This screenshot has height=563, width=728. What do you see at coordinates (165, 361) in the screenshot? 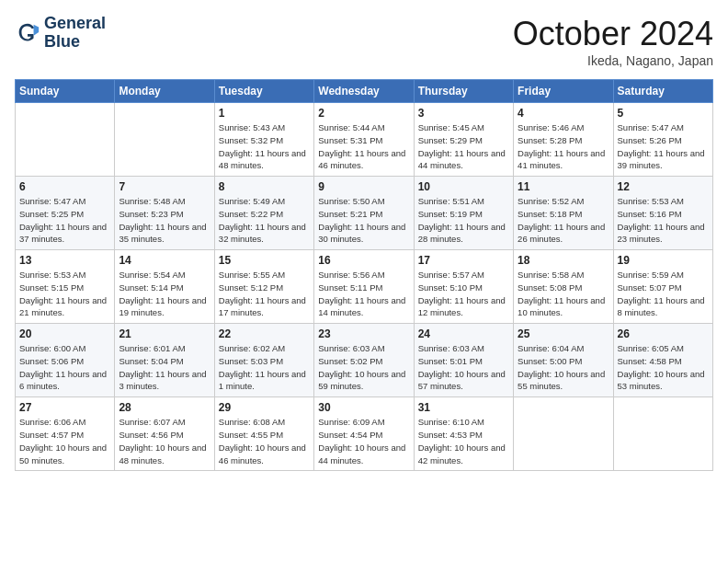
I see `calendar-cell: 21Sunrise: 6:01 AM Sunset: 5:04 PM Dayli…` at bounding box center [165, 361].